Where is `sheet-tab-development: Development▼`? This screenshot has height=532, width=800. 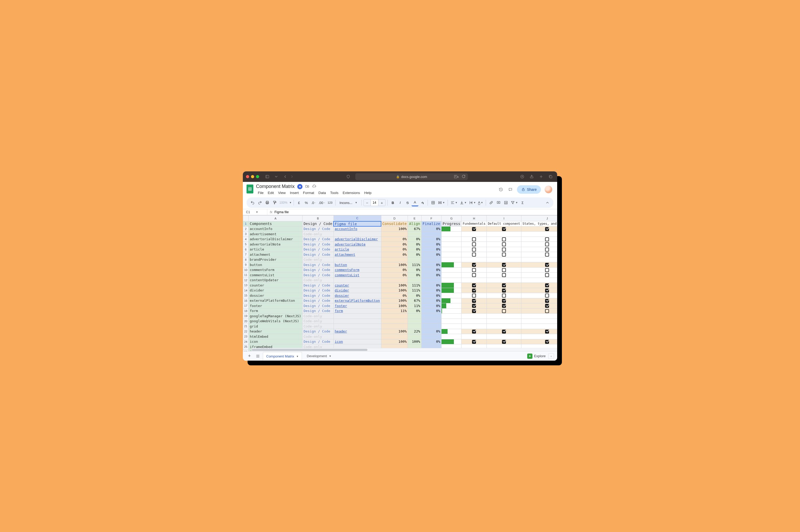
sheet-tab-development: Development▼ is located at coordinates (319, 356).